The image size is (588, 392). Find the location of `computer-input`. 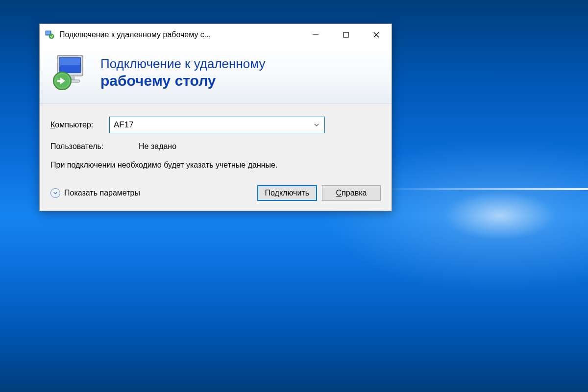

computer-input is located at coordinates (213, 125).